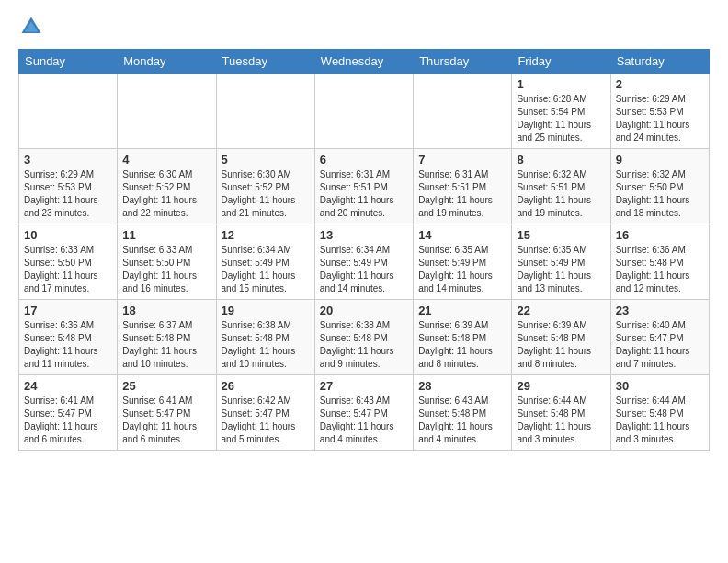 Image resolution: width=728 pixels, height=563 pixels. What do you see at coordinates (265, 413) in the screenshot?
I see `calendar-cell: 26Sunrise: 6:42 AM Sunset: 5:47 PM Dayli…` at bounding box center [265, 413].